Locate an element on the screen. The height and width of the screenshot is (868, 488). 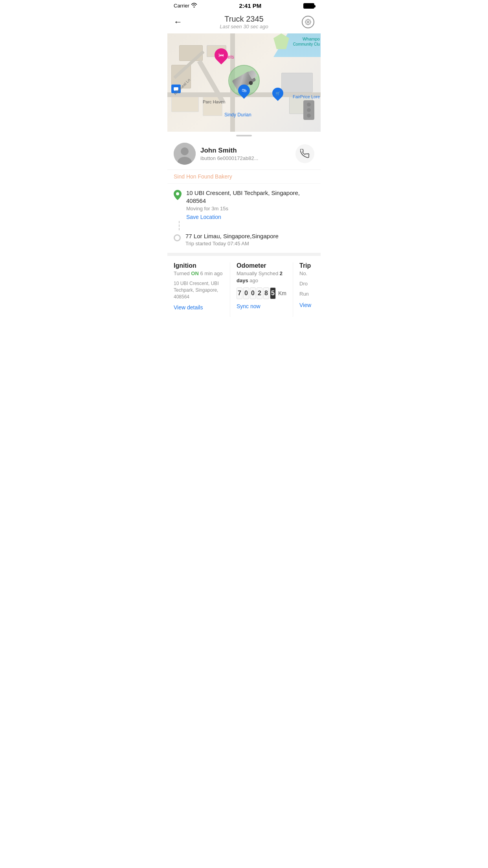
ignition-desc: Turned ON 6 min ago is located at coordinates (199, 274).